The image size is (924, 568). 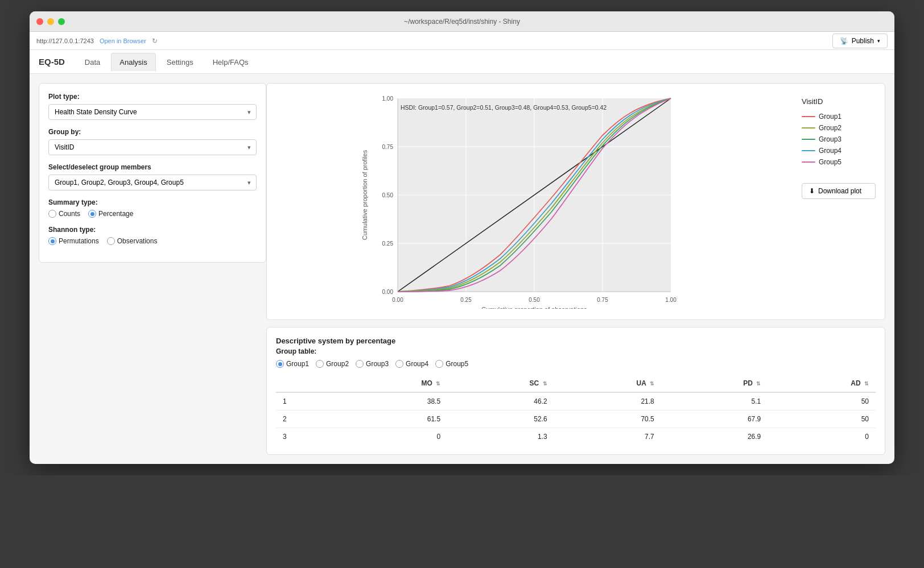 I want to click on table-group5-option: Group5, so click(x=452, y=364).